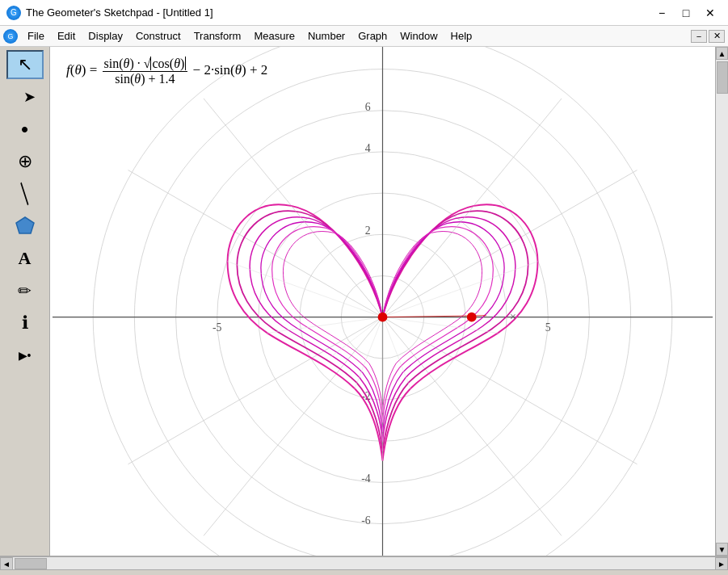  What do you see at coordinates (25, 301) in the screenshot?
I see `toolbar: ↖ ➤ • ⊕ ╱ A ✏ ℹ ▶•` at bounding box center [25, 301].